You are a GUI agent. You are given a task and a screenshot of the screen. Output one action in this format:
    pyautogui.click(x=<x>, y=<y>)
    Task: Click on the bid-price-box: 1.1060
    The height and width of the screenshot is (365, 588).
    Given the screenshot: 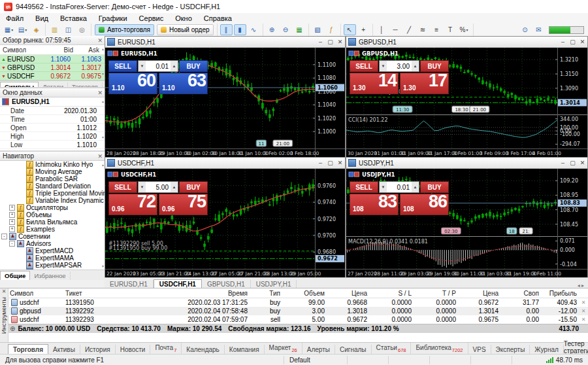 What is the action you would take?
    pyautogui.click(x=133, y=84)
    